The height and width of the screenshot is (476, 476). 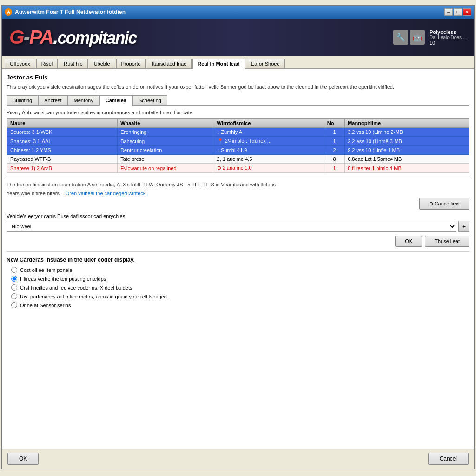 I want to click on thuse-button: Thuse lieat, so click(x=447, y=241).